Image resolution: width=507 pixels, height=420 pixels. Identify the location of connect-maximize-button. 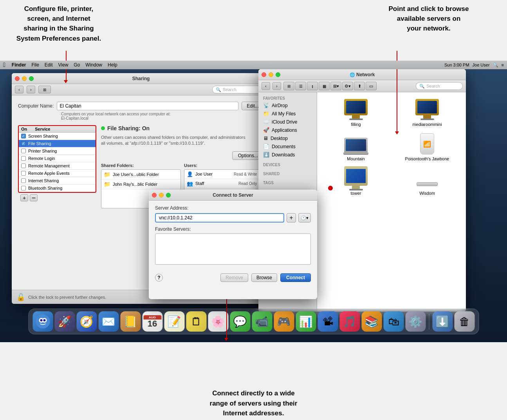
(168, 195).